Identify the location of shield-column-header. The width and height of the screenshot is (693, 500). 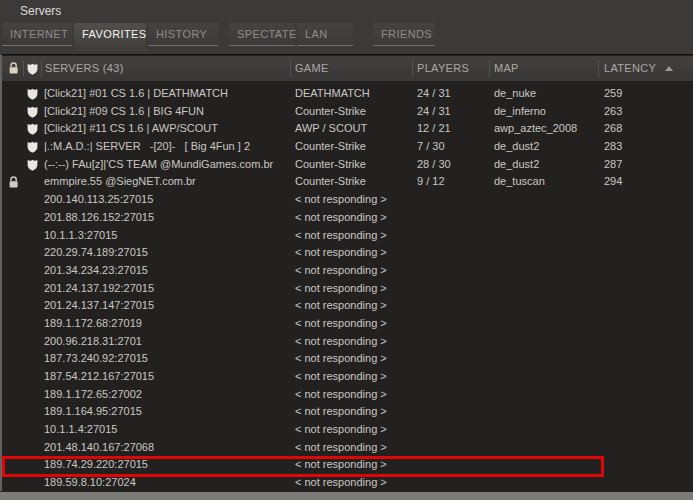
(32, 68).